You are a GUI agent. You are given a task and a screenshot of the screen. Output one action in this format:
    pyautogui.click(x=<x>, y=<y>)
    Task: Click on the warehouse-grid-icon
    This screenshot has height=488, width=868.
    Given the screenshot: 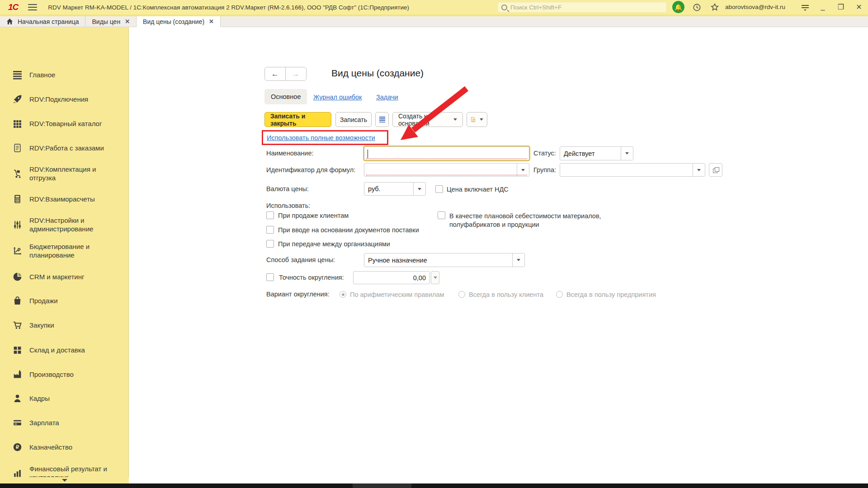 What is the action you would take?
    pyautogui.click(x=17, y=350)
    